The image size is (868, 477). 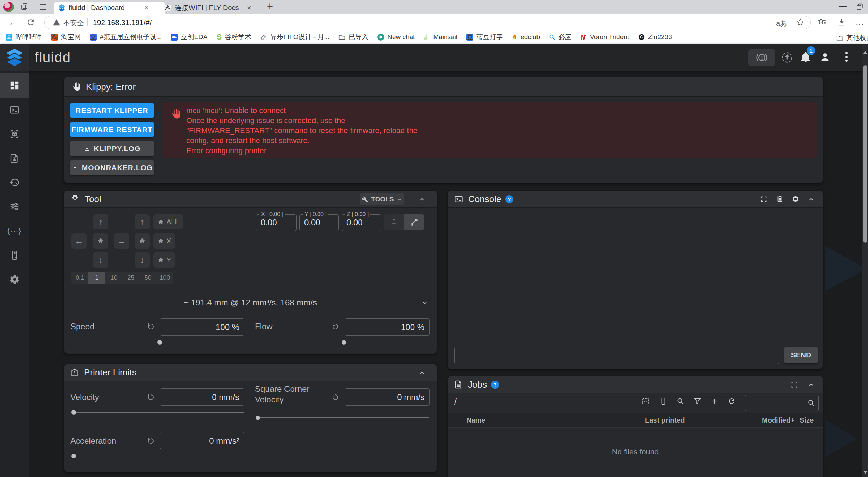 I want to click on scrollbar-thumb, so click(x=865, y=154).